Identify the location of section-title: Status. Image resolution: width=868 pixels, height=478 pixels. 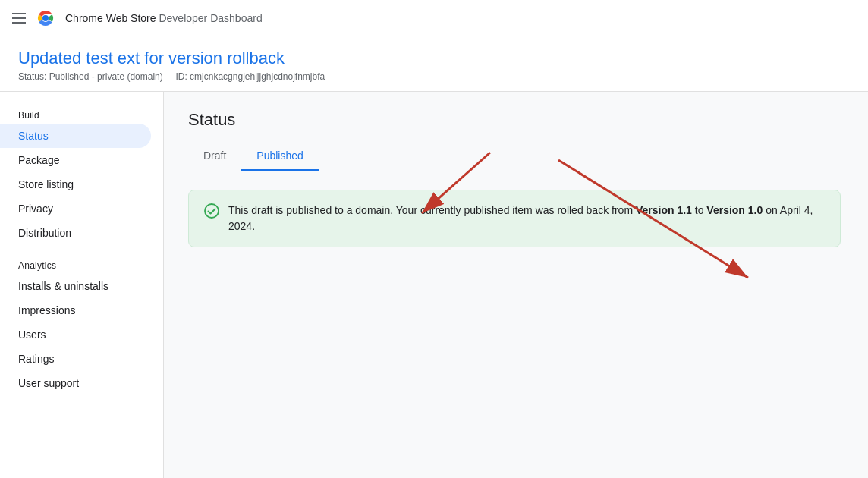
(516, 120).